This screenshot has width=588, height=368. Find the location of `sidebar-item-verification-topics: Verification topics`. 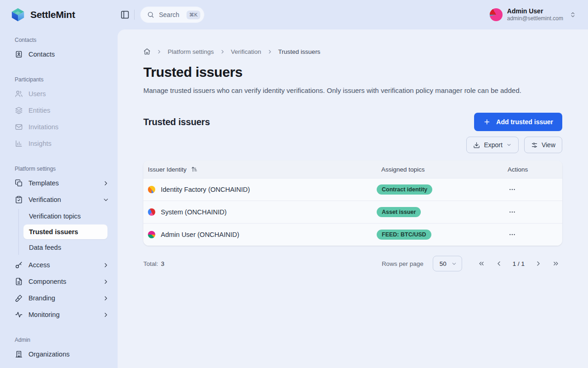

sidebar-item-verification-topics: Verification topics is located at coordinates (65, 216).